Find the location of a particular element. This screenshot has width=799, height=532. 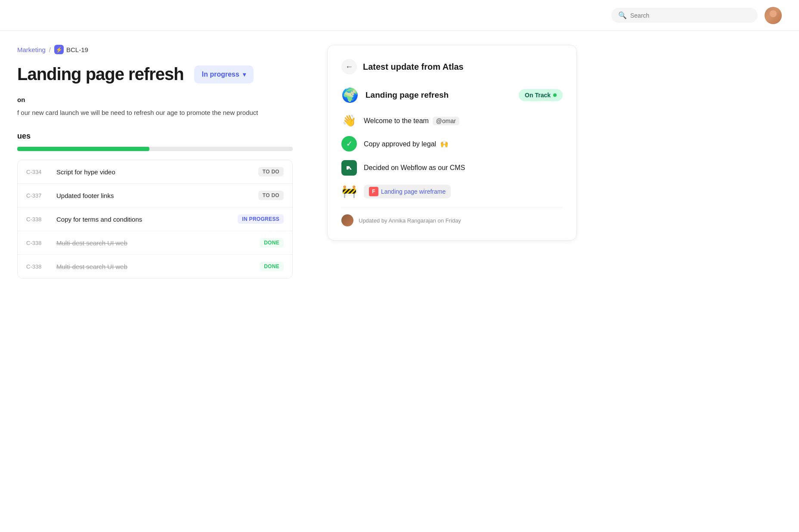

footer-updated-text: Updated by Annika Rangarajan on Friday is located at coordinates (410, 220).